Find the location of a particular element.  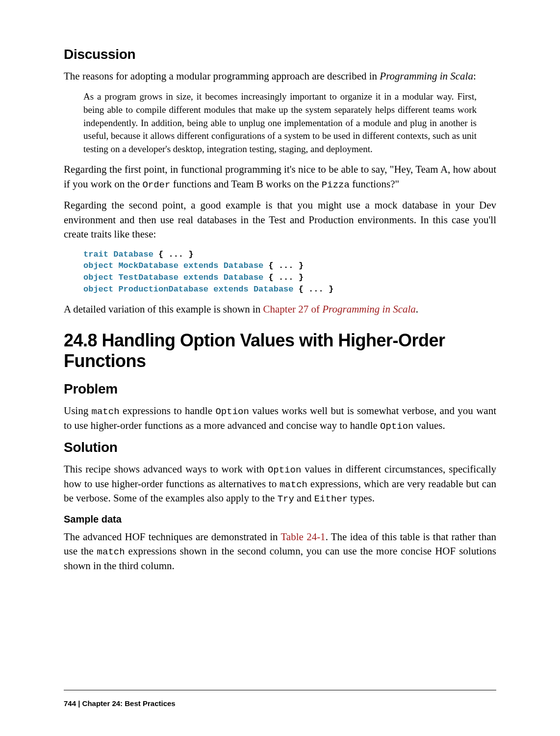

page-footer: 744 | Chapter 24: Best Practices is located at coordinates (280, 699).